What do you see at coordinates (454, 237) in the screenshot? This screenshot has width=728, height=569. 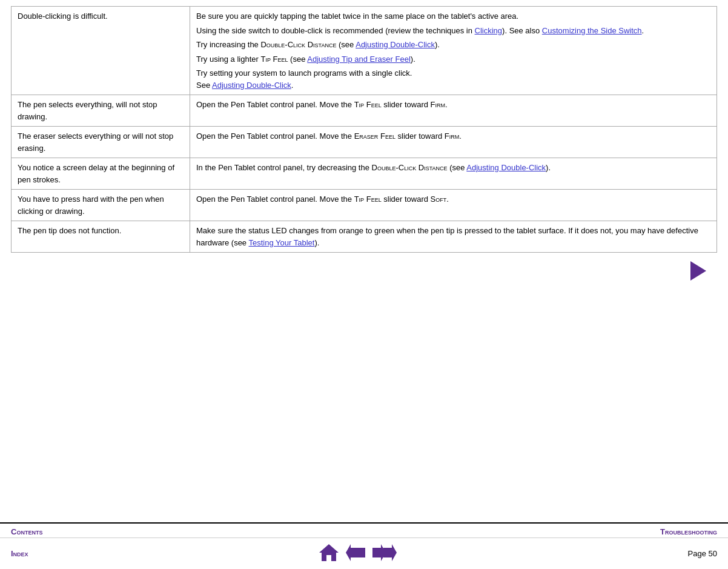 I see `solution-cell: Make sure the status LED changes from or…` at bounding box center [454, 237].